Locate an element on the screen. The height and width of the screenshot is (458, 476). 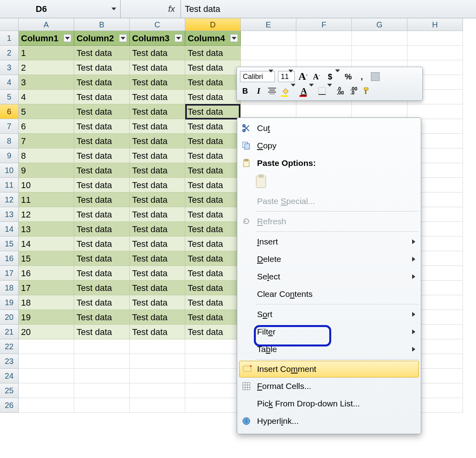
percent-format-button: % is located at coordinates (348, 77).